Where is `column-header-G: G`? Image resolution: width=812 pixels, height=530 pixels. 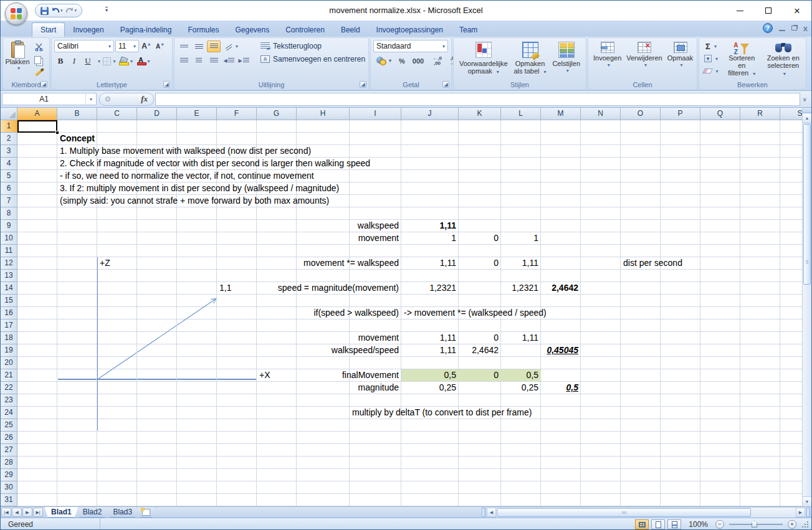
column-header-G: G is located at coordinates (277, 114).